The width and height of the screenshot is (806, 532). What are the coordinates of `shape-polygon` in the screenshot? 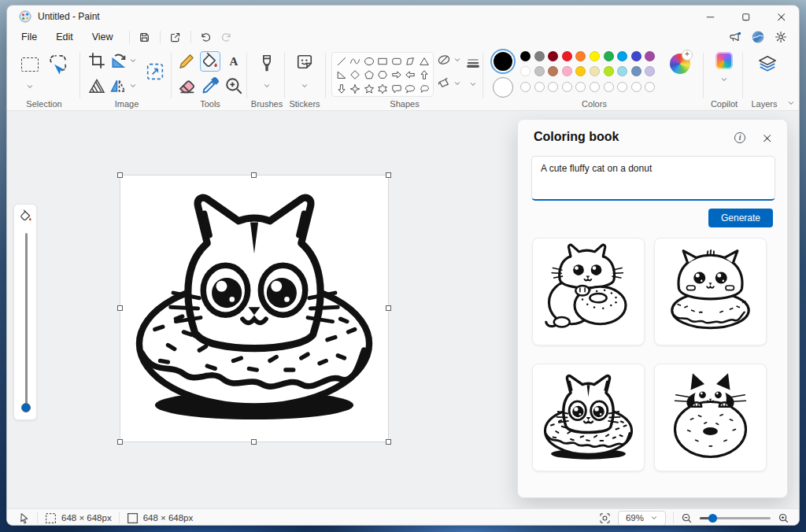 It's located at (411, 61).